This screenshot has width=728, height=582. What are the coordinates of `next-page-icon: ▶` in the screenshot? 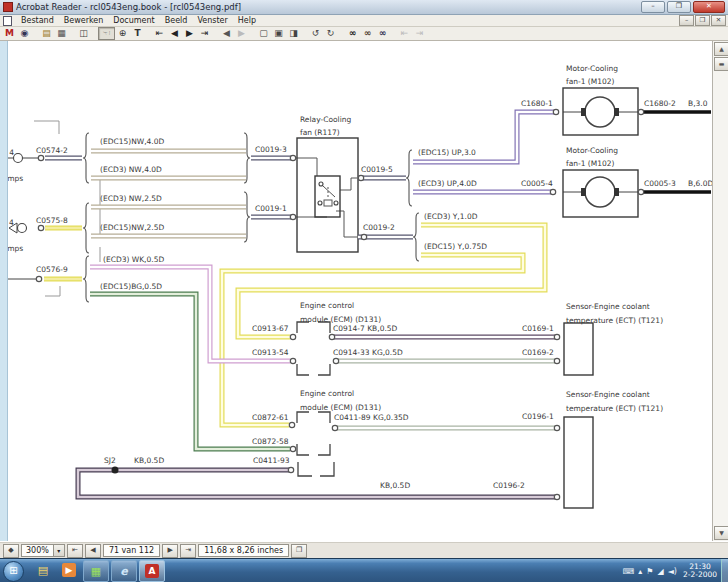 It's located at (190, 34).